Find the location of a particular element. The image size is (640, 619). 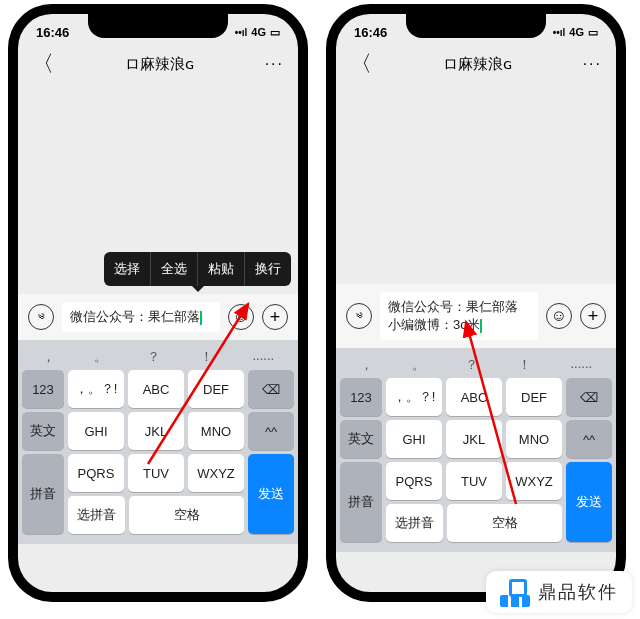

input-bar: ༄ 微信公众号：果仁部落 ☺ + is located at coordinates (158, 317).